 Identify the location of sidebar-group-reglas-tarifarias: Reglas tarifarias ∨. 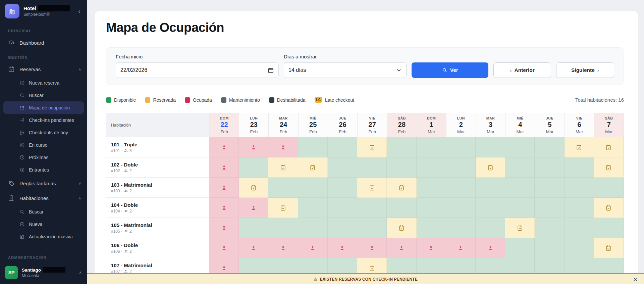
(44, 183).